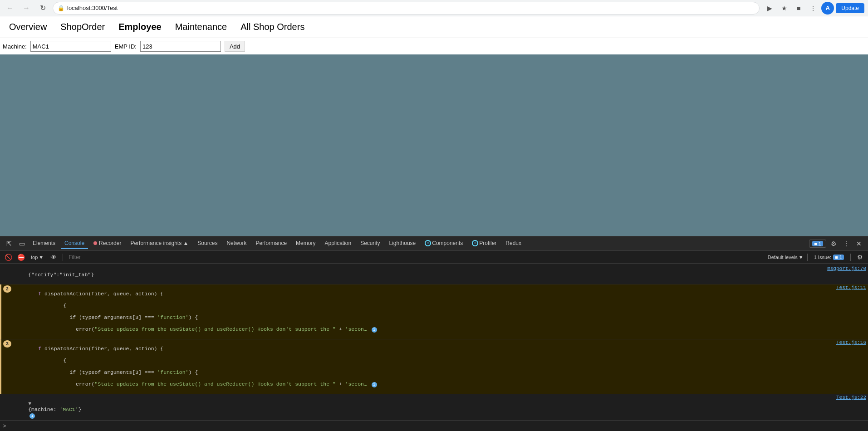  I want to click on separator3, so click(850, 257).